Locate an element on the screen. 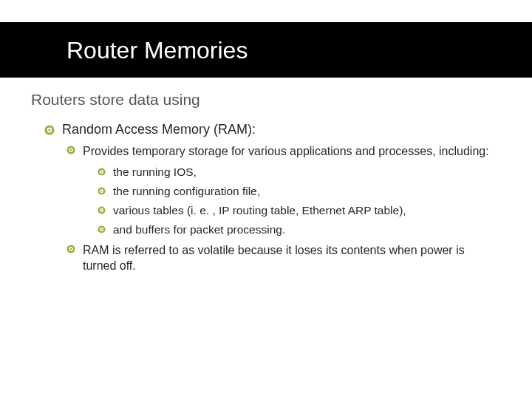 The image size is (532, 399). intro-row: Provides temporary storage for various a… is located at coordinates (284, 151).